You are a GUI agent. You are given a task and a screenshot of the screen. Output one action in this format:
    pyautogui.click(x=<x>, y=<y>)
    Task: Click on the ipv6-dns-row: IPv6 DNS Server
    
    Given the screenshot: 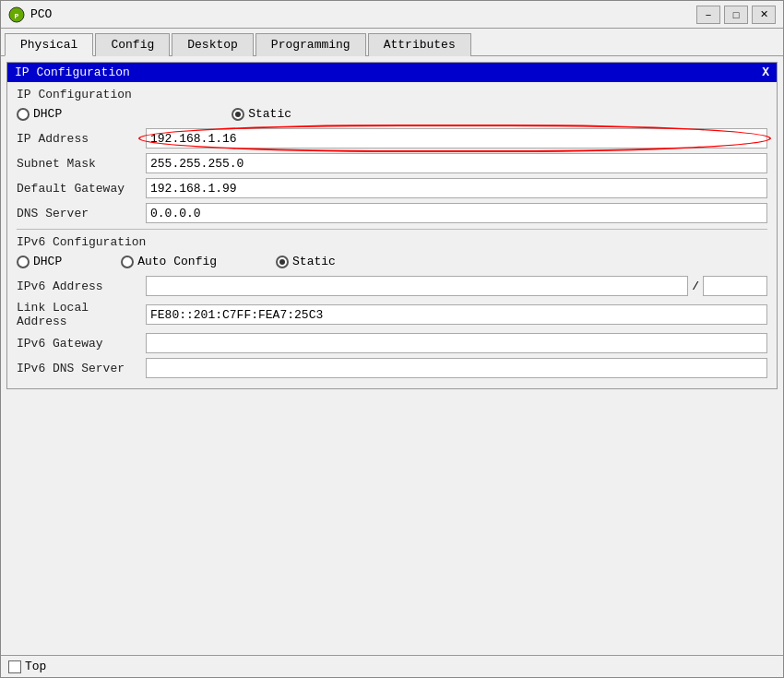 What is the action you would take?
    pyautogui.click(x=392, y=368)
    